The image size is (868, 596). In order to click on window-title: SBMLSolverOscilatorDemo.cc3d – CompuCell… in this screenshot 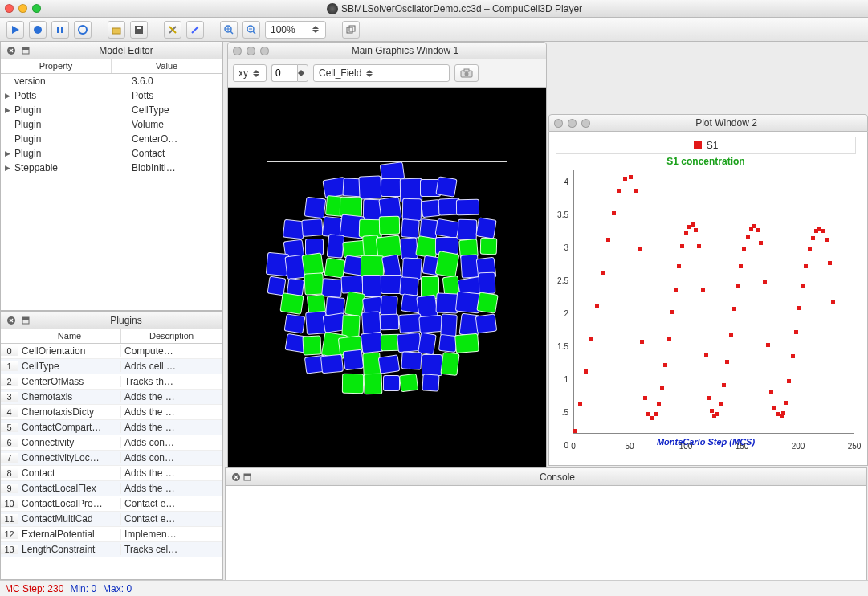, I will do `click(454, 9)`.